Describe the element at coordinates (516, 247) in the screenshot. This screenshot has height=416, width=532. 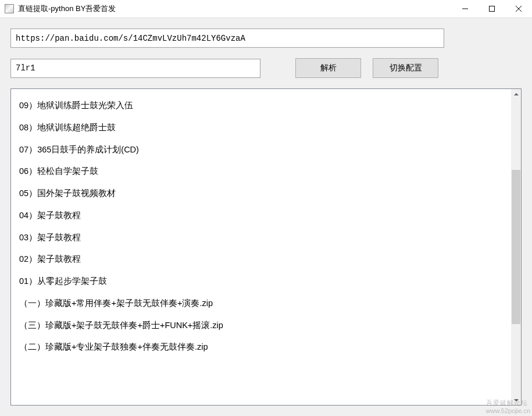
I see `scrollbar` at that location.